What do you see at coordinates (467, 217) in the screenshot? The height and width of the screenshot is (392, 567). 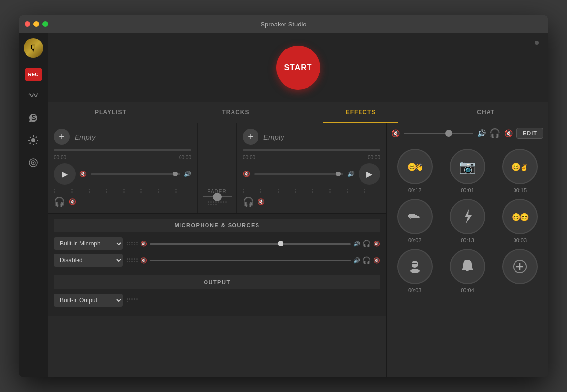 I see `effect-5-circle` at bounding box center [467, 217].